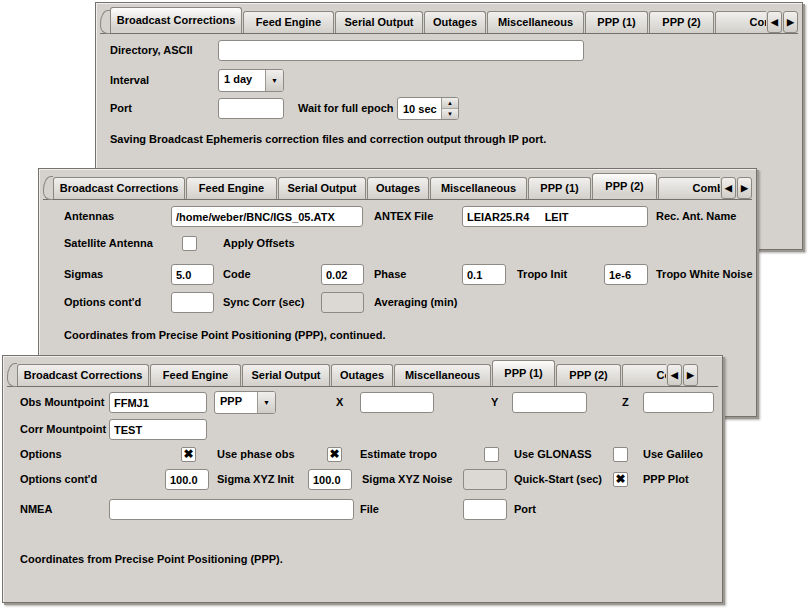 The image size is (808, 613). I want to click on tropo-white-noise-label: Tropo White Noise, so click(704, 274).